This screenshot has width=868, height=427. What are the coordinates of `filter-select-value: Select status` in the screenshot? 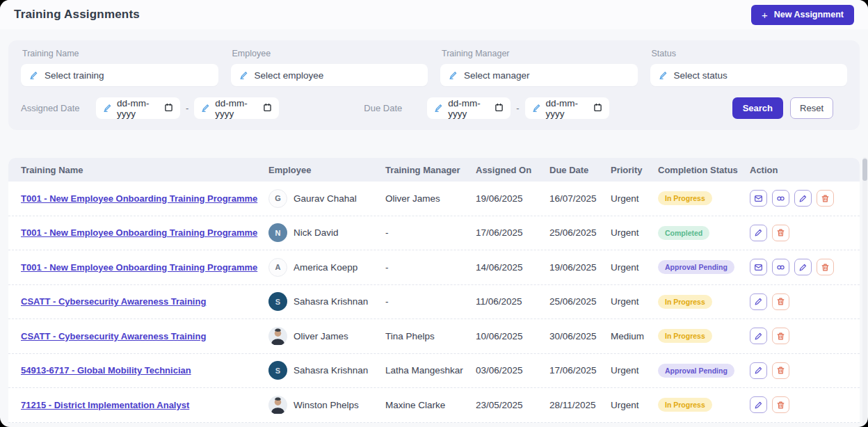 It's located at (701, 75).